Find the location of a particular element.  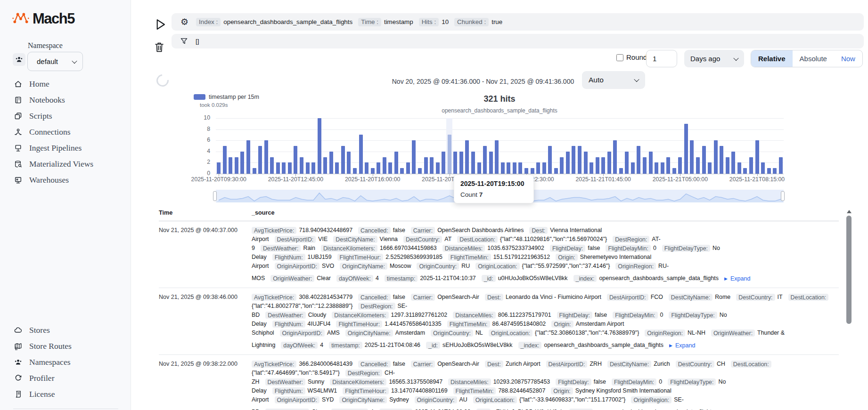

brush-handle-left is located at coordinates (215, 196).